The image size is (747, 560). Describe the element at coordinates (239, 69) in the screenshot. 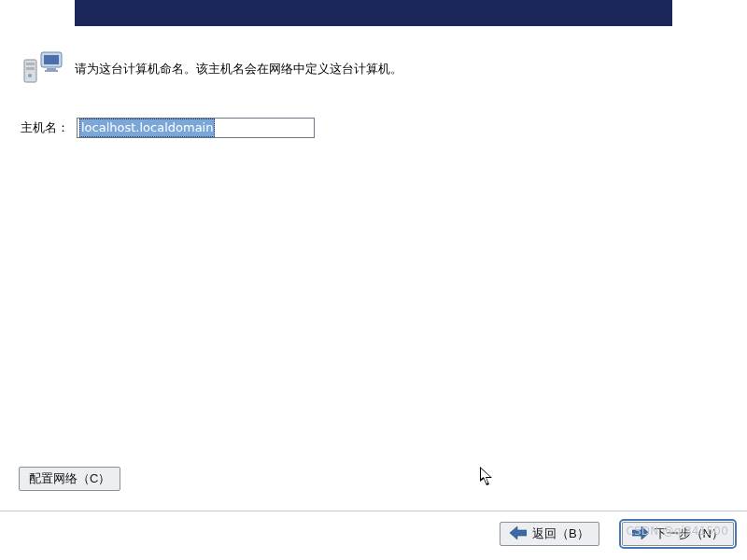

I see `hint-text: 请为这台计算机命名。该主机名会在网络中定义这台计算机。` at that location.